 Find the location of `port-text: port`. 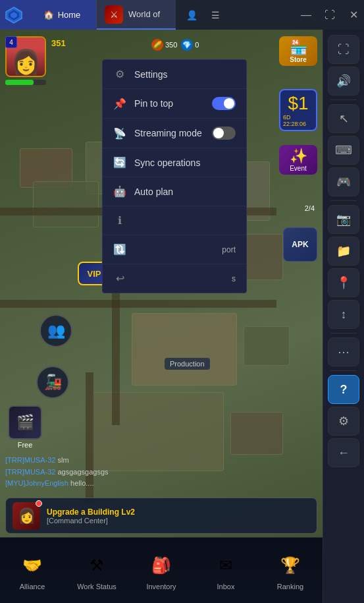

port-text: port is located at coordinates (229, 250).